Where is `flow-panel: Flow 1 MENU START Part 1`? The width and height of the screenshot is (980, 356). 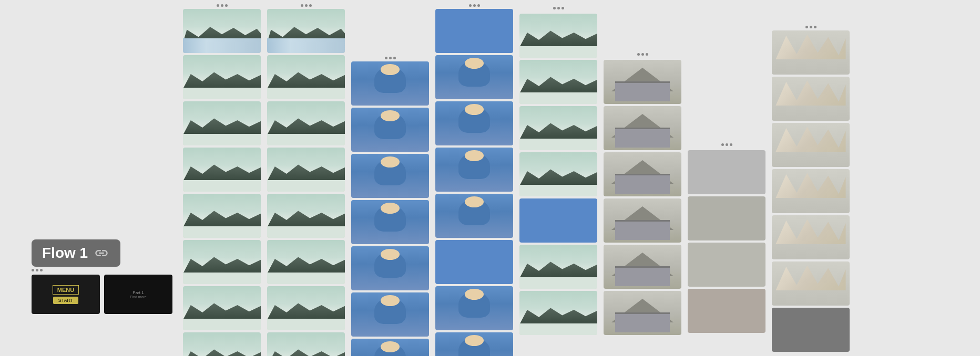
flow-panel: Flow 1 MENU START Part 1 is located at coordinates (102, 277).